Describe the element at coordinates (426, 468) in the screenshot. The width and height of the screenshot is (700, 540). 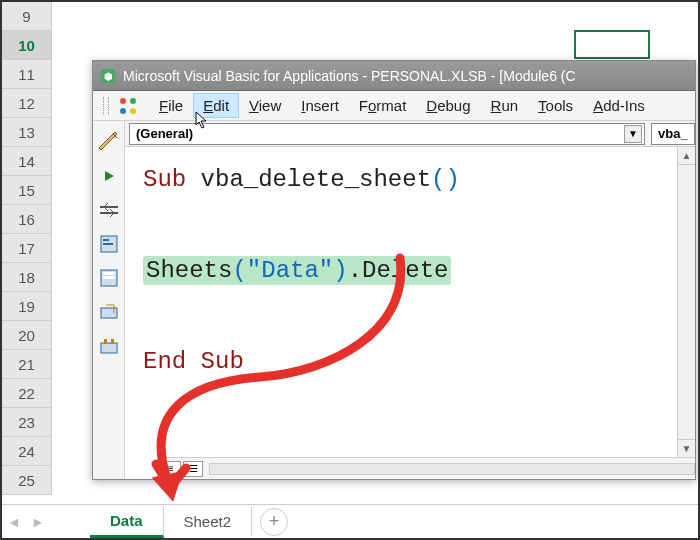
I see `code-view-footer: ≡ ☰` at that location.